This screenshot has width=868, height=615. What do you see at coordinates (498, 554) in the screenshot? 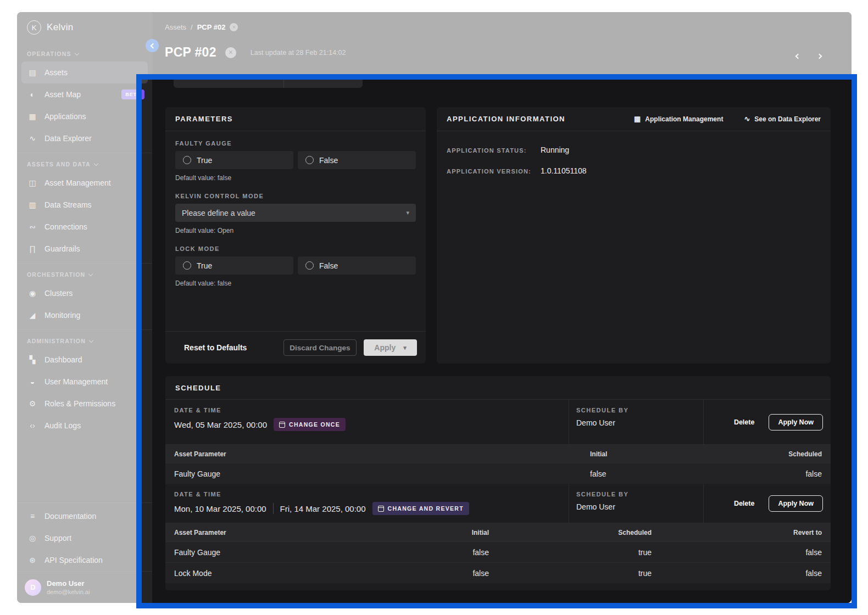
I see `schedule-entry-2-table: Asset Parameter Initial Scheduled Revert…` at bounding box center [498, 554].